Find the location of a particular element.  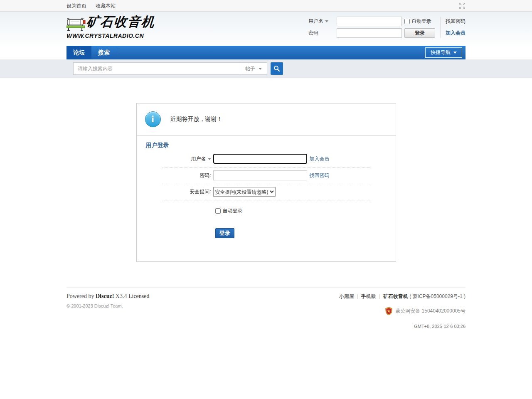

username-row: 用户名 加入会员 is located at coordinates (266, 159).